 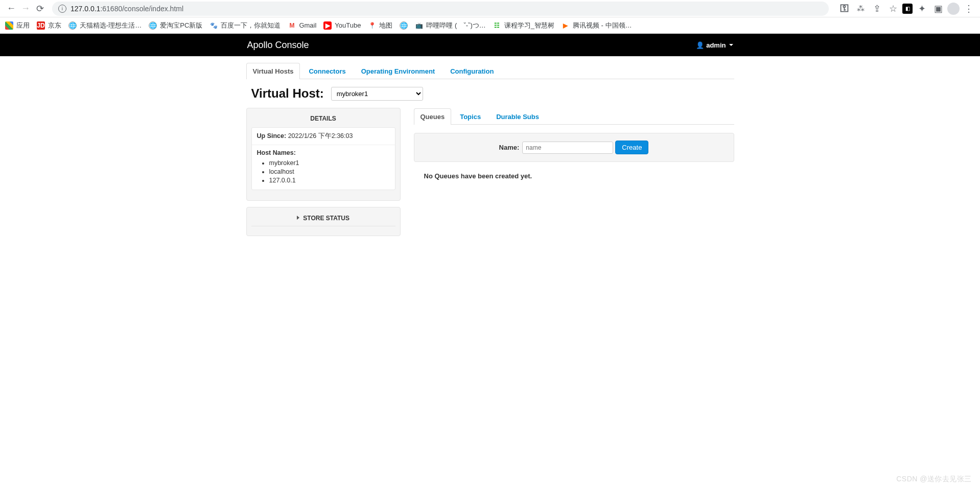 I want to click on details-panel: DETAILS Up Since: 2022/1/26 下午2:36:03 Ho…, so click(x=323, y=154).